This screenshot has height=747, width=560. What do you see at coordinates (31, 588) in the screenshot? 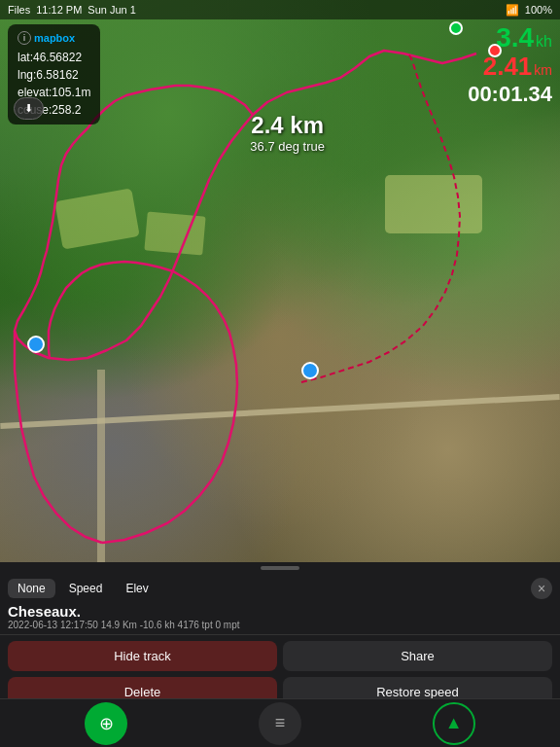
I see `tab-none: None` at bounding box center [31, 588].